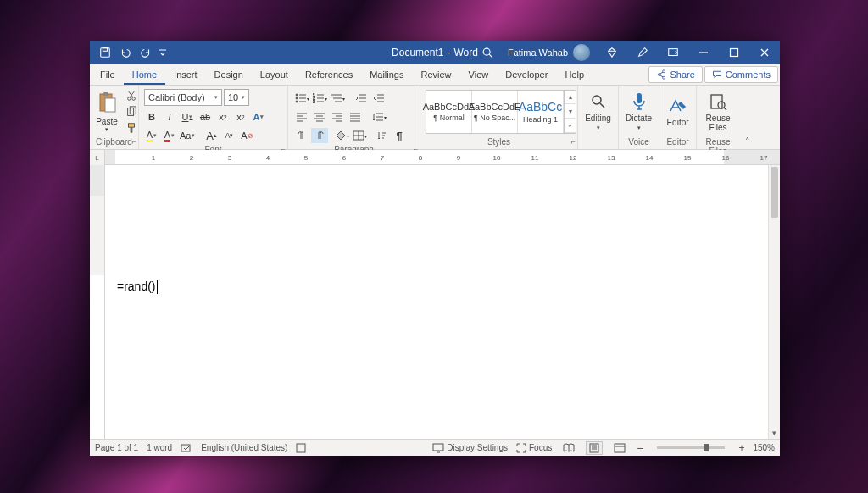 The height and width of the screenshot is (493, 868). Describe the element at coordinates (301, 448) in the screenshot. I see `accessibility-icon` at that location.